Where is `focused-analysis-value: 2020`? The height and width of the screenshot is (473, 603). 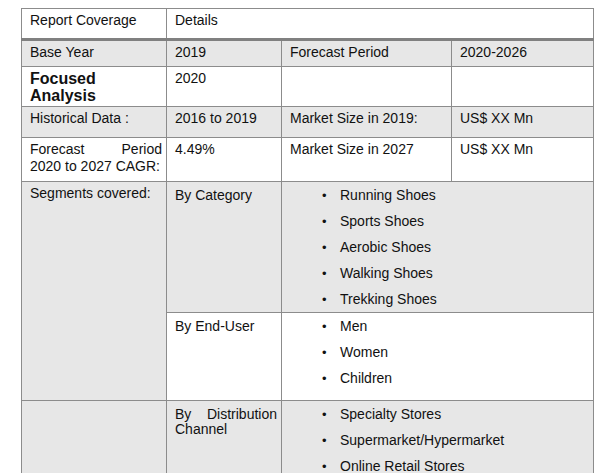
focused-analysis-value: 2020 is located at coordinates (224, 87).